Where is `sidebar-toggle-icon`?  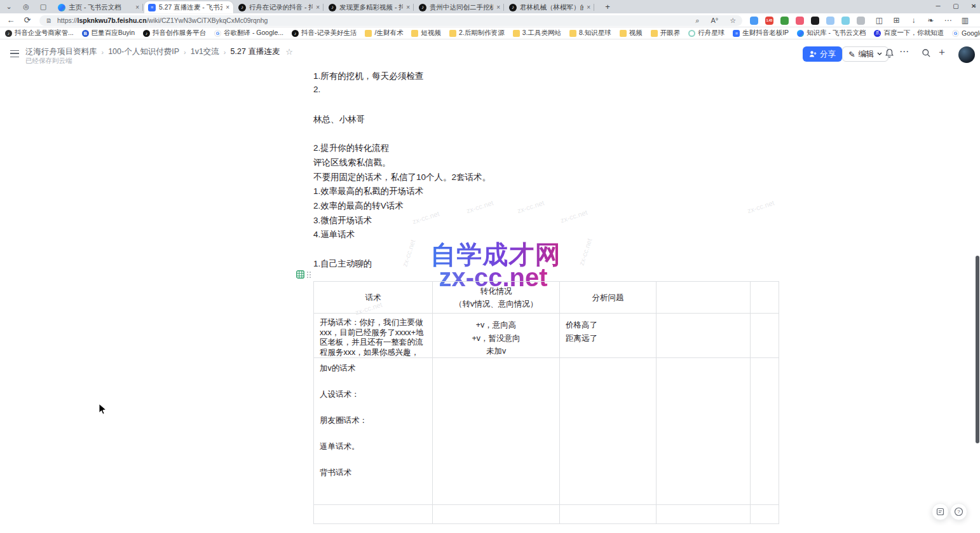 sidebar-toggle-icon is located at coordinates (15, 53).